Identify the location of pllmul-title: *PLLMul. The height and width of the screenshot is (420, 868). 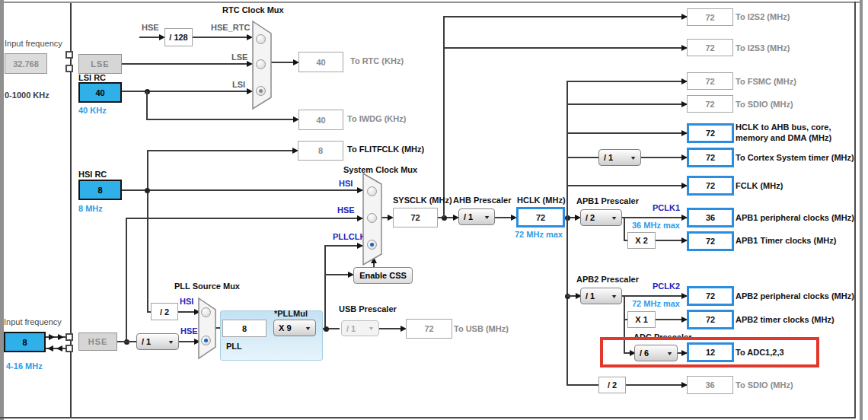
(291, 313).